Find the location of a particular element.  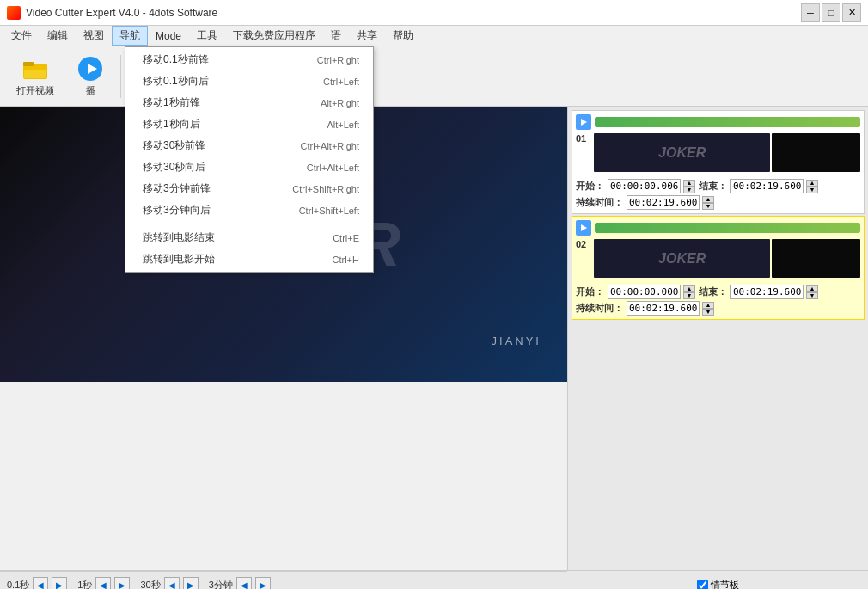

open-folder-icon is located at coordinates (35, 69).